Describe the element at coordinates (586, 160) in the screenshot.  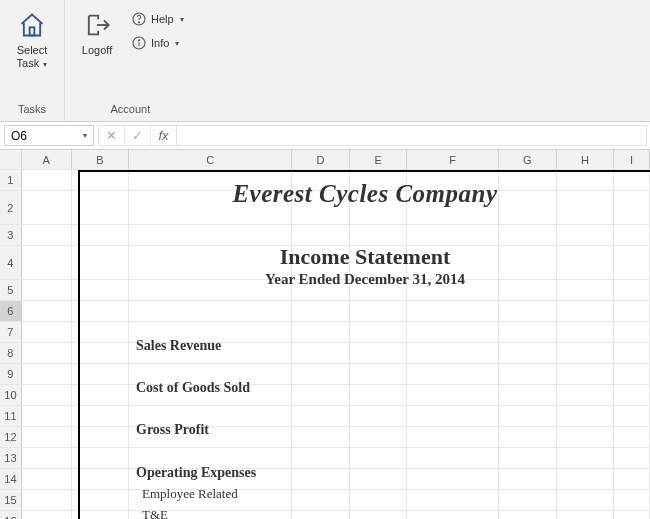
I see `column-header-H: H` at that location.